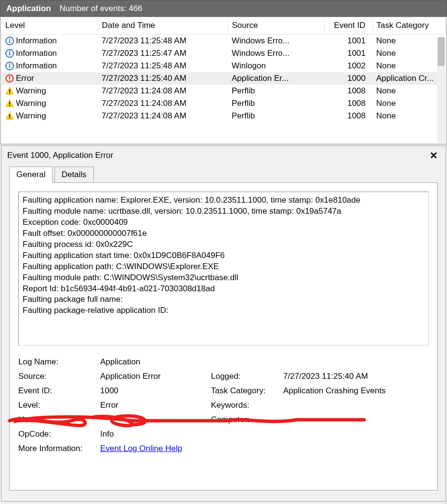 The height and width of the screenshot is (504, 447). Describe the element at coordinates (101, 9) in the screenshot. I see `header-count: Number of events: 466` at that location.